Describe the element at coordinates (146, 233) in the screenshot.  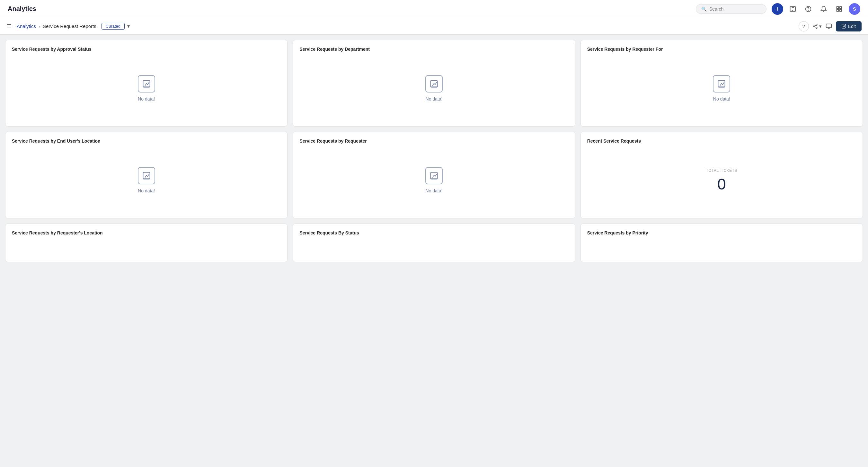
I see `card-title: Service Requests by Requester's Location` at that location.